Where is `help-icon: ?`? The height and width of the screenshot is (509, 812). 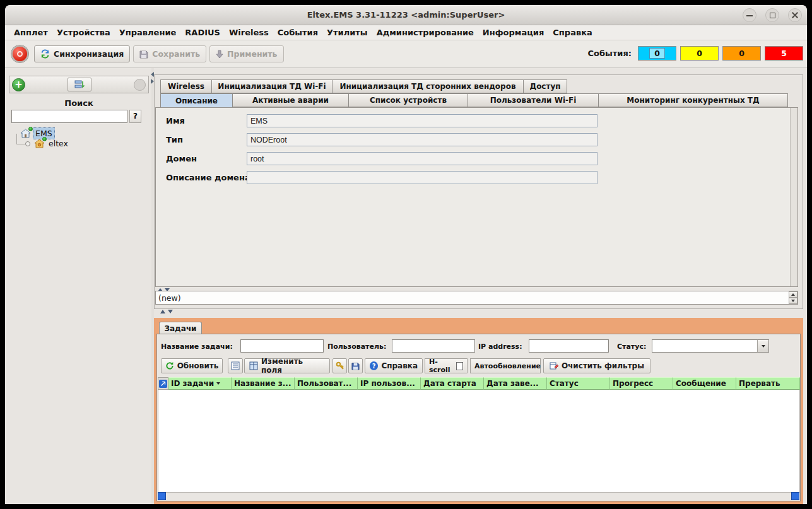
help-icon: ? is located at coordinates (374, 366).